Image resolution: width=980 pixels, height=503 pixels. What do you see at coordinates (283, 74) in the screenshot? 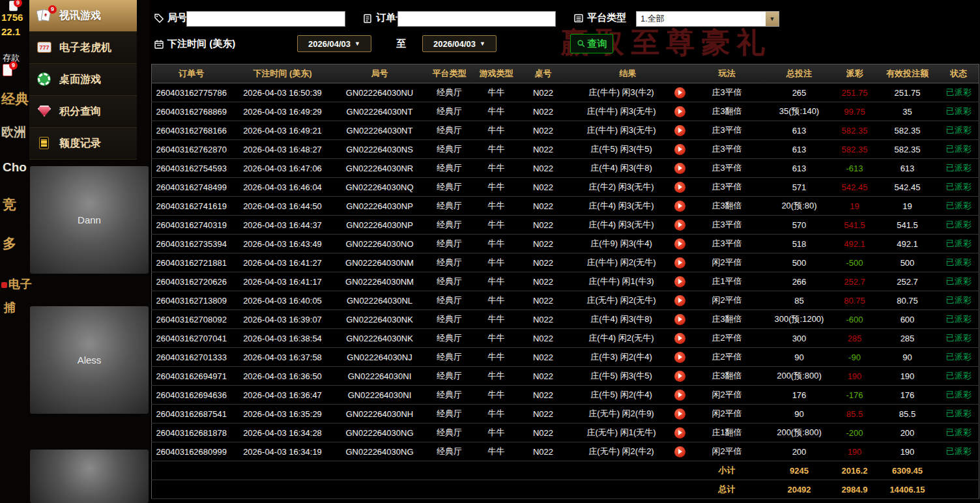
I see `column-header-time: 下注时间 (美东)` at bounding box center [283, 74].